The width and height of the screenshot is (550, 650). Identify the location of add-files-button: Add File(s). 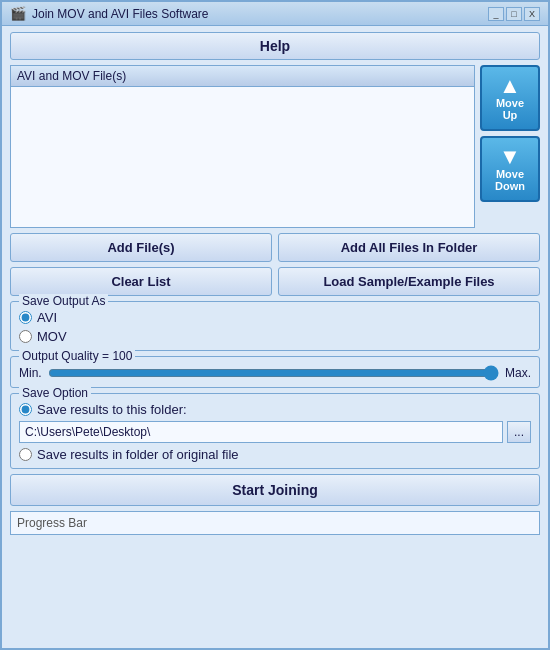
(141, 248).